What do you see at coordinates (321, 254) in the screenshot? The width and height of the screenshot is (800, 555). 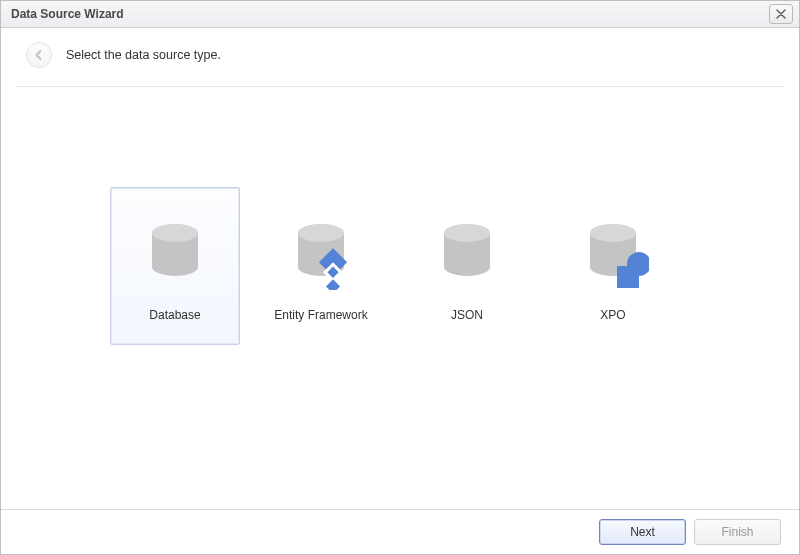 I see `entity-framework-icon` at bounding box center [321, 254].